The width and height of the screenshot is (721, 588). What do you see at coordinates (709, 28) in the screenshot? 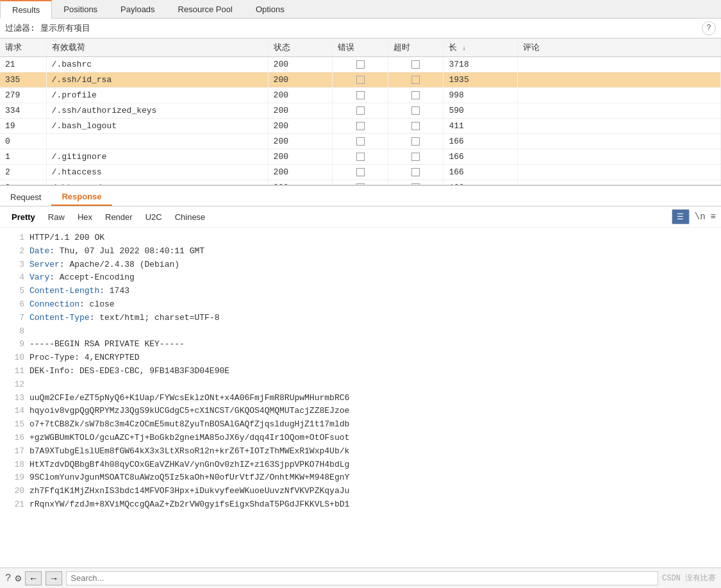
I see `filter-help-button: ?` at bounding box center [709, 28].